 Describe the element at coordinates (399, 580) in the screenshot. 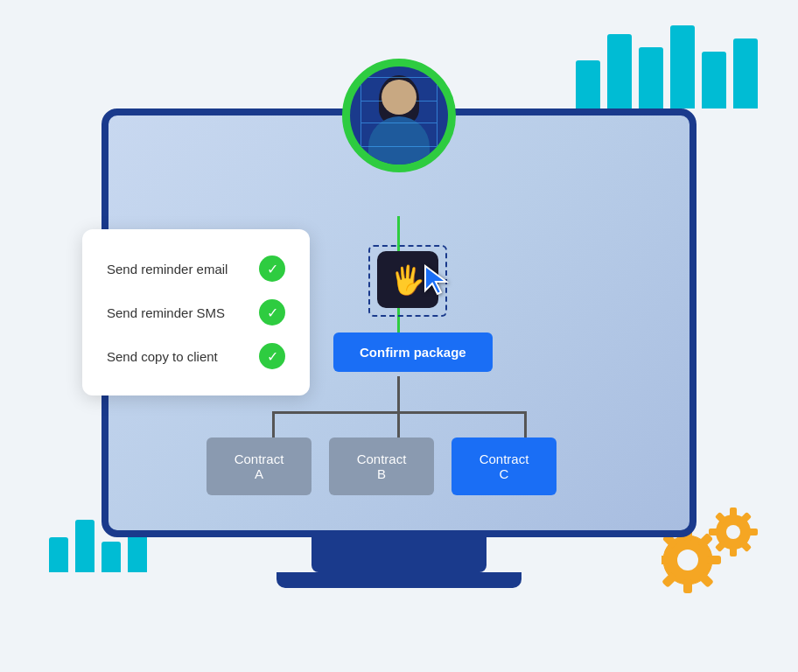

I see `monitor-base` at that location.